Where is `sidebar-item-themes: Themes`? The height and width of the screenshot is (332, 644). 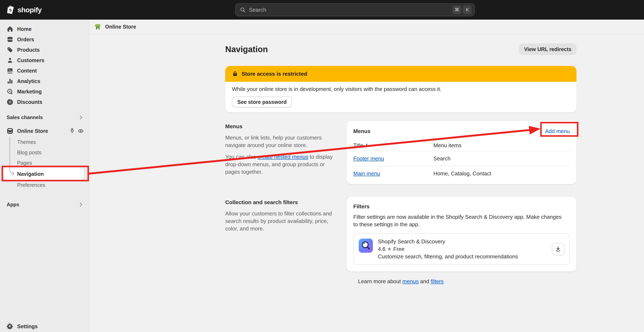 sidebar-item-themes: Themes is located at coordinates (44, 142).